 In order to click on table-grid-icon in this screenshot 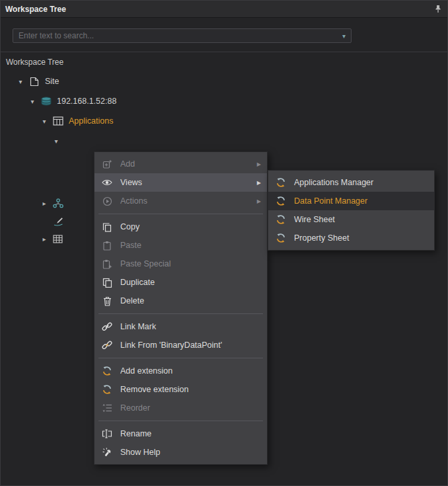, I will do `click(58, 239)`.